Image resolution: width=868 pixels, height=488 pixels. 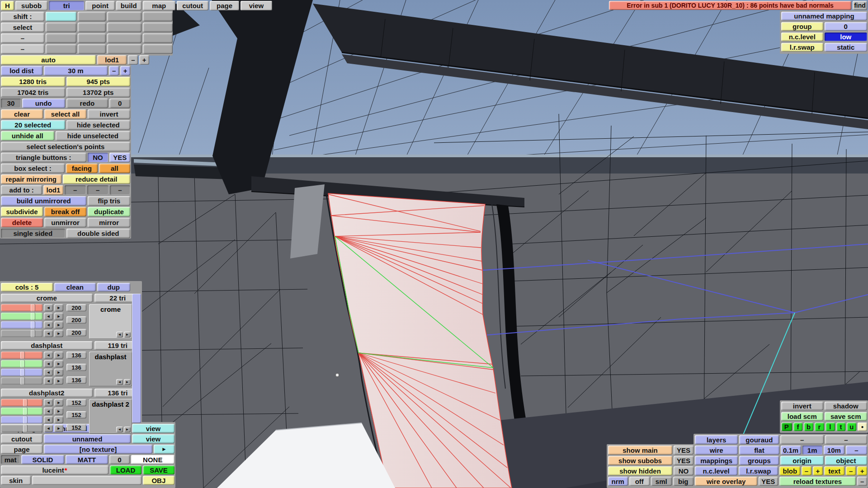 What do you see at coordinates (48, 428) in the screenshot?
I see `decrement-a-button: ◄` at bounding box center [48, 428].